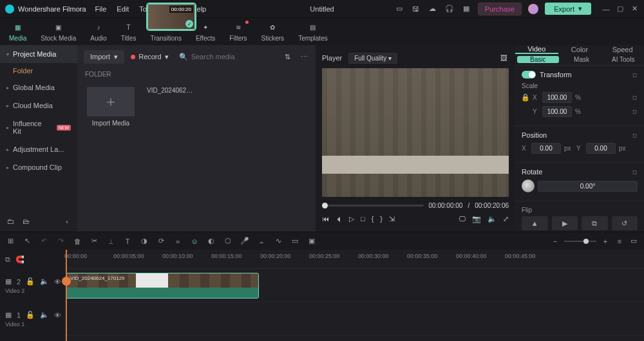 Image resolution: width=644 pixels, height=341 pixels. What do you see at coordinates (433, 9) in the screenshot?
I see `cloud-icon: ☁` at bounding box center [433, 9].